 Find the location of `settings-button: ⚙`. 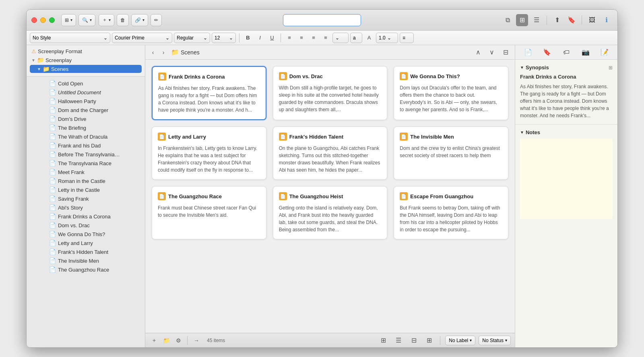

settings-button: ⚙ is located at coordinates (178, 340).